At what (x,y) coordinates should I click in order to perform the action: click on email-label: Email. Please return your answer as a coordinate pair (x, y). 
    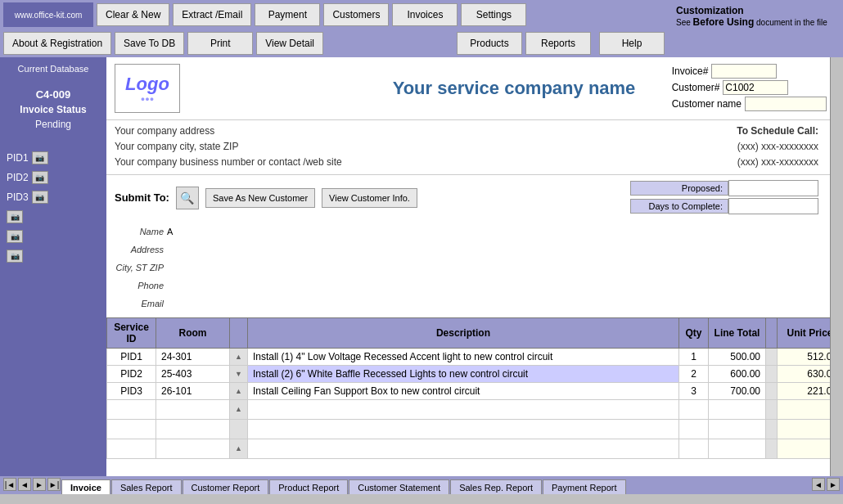
    Looking at the image, I should click on (139, 304).